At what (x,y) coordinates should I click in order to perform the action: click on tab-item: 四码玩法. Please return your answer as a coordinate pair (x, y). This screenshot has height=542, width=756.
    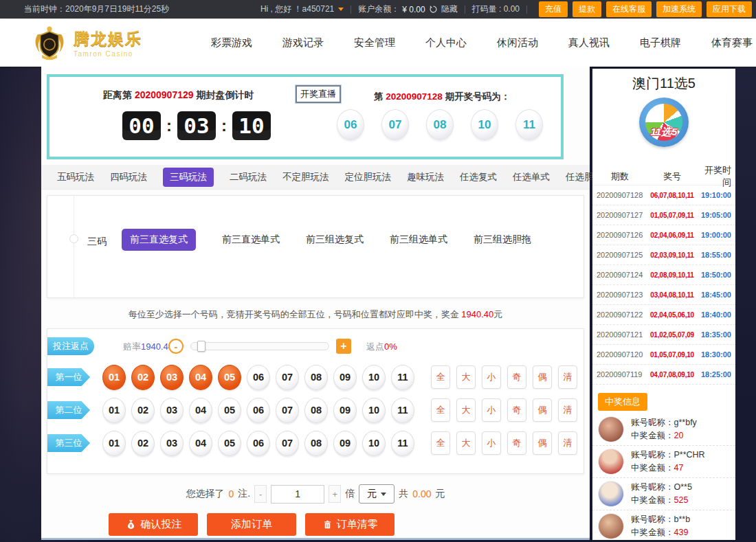
    Looking at the image, I should click on (129, 177).